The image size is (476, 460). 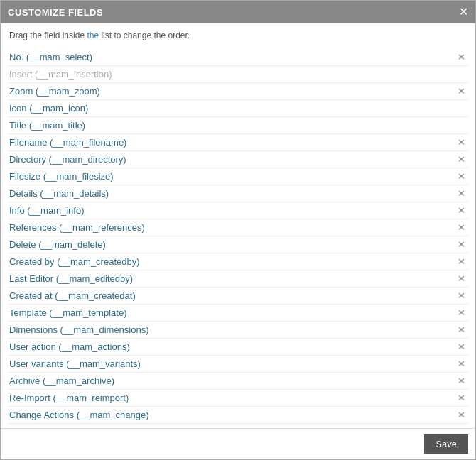 What do you see at coordinates (72, 295) in the screenshot?
I see `field-label: Created at (__mam_createdat)` at bounding box center [72, 295].